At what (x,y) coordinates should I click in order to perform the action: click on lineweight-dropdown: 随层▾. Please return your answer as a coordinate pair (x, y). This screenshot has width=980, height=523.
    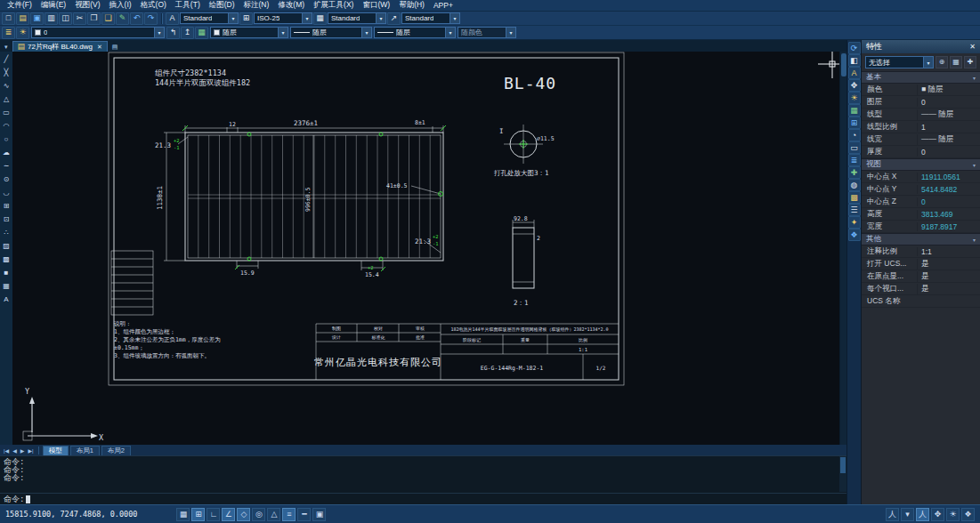
    Looking at the image, I should click on (415, 32).